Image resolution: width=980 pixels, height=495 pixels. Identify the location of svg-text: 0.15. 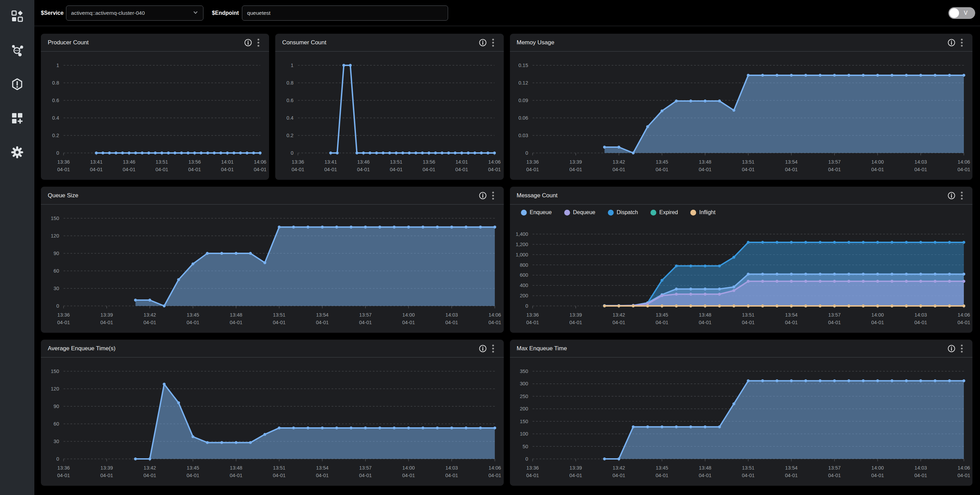
(523, 65).